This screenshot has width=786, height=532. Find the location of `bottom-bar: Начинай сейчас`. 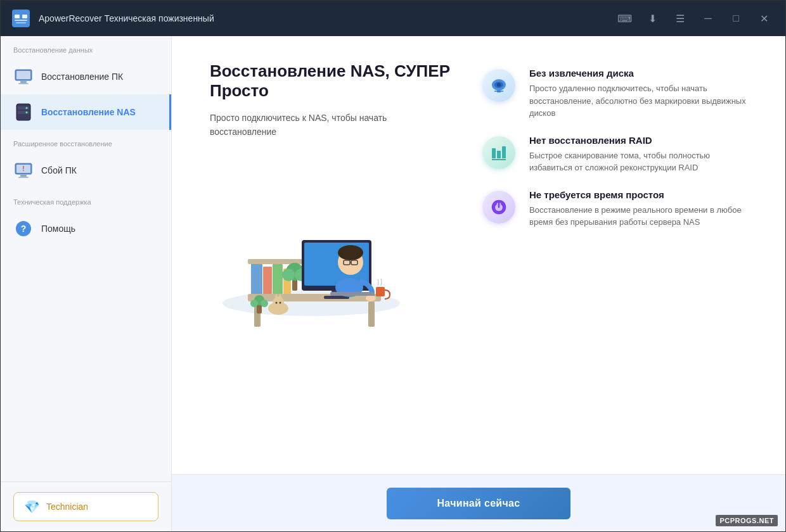

bottom-bar: Начинай сейчас is located at coordinates (479, 503).